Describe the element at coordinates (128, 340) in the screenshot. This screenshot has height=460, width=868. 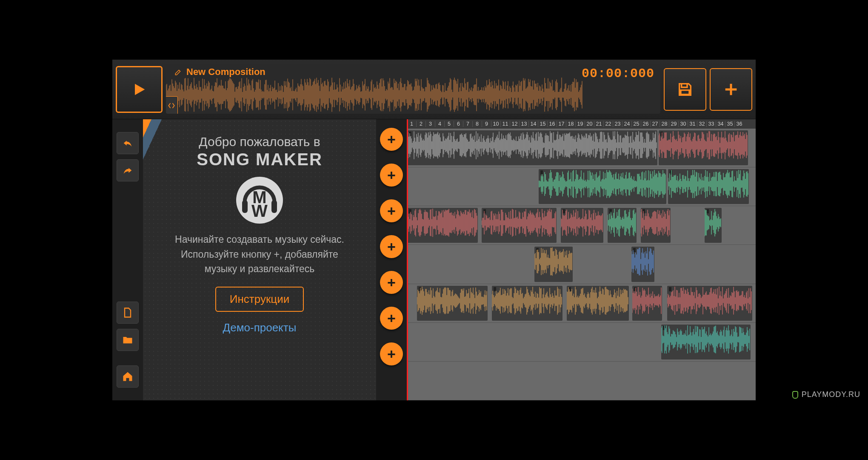
I see `folder-icon` at that location.